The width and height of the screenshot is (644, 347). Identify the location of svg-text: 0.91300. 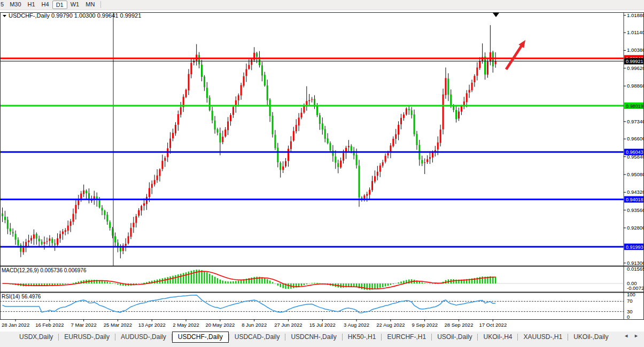
(635, 263).